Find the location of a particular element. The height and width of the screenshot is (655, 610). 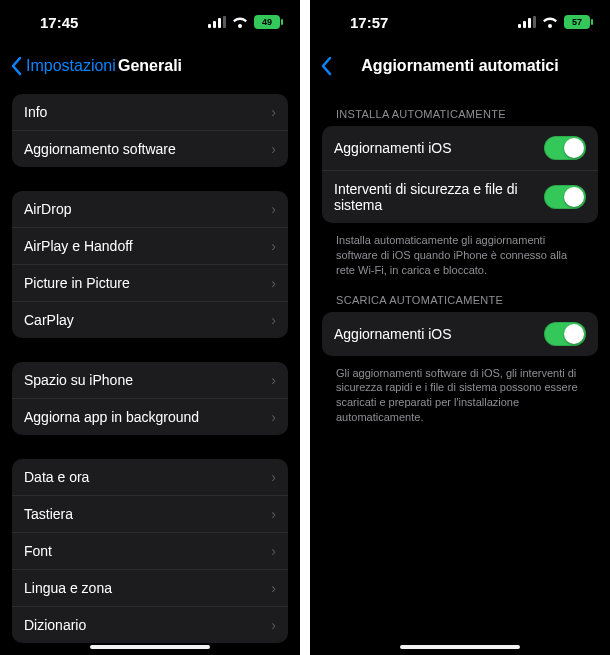

row-label: Interventi di sicurezza e file di sistem… is located at coordinates (439, 197).